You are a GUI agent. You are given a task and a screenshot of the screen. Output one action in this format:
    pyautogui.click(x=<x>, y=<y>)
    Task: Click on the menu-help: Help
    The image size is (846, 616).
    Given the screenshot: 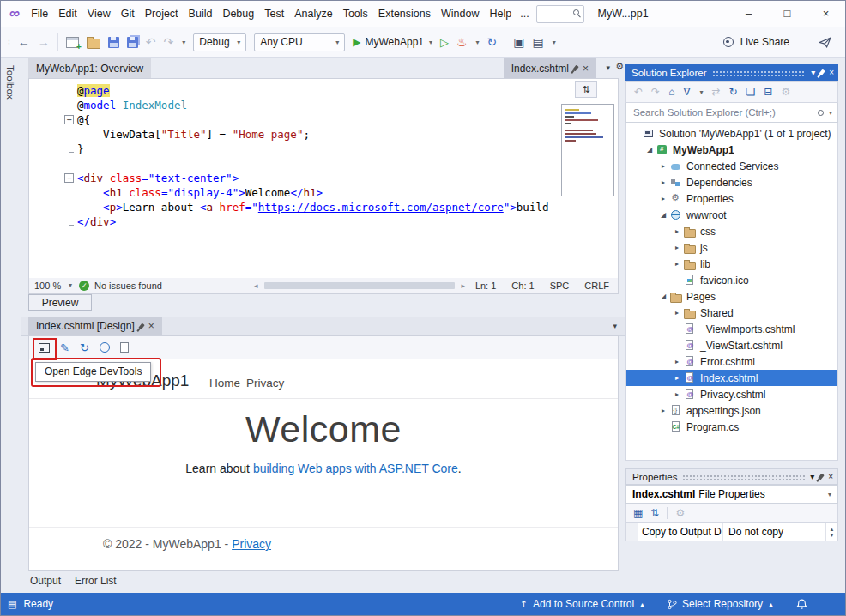 What is the action you would take?
    pyautogui.click(x=500, y=14)
    